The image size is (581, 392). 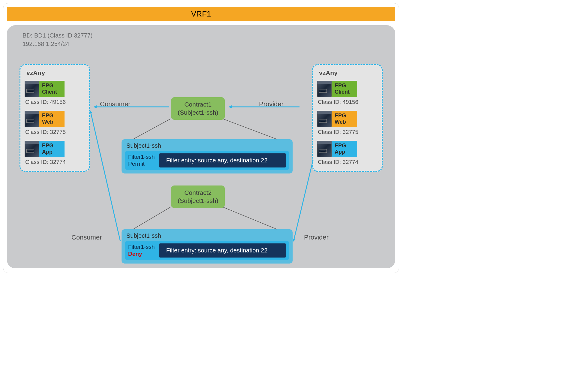 I want to click on contract1-name: Contract1, so click(x=198, y=104).